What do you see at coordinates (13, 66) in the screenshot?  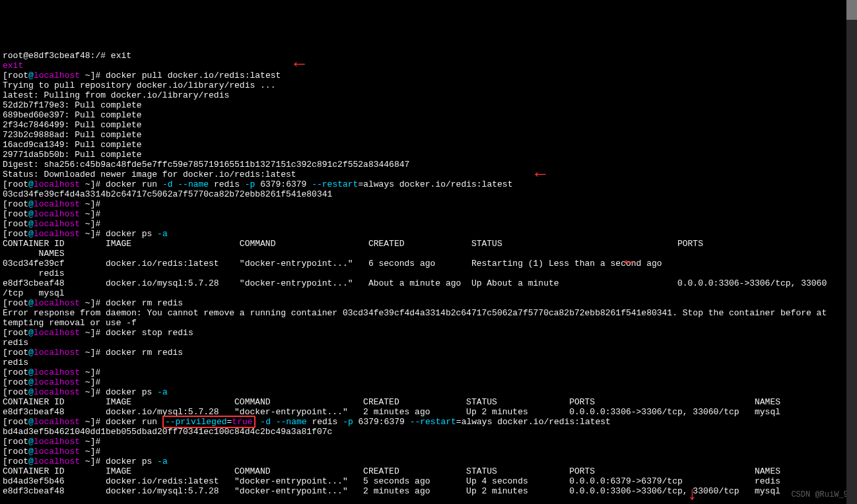 I see `line: exit` at bounding box center [13, 66].